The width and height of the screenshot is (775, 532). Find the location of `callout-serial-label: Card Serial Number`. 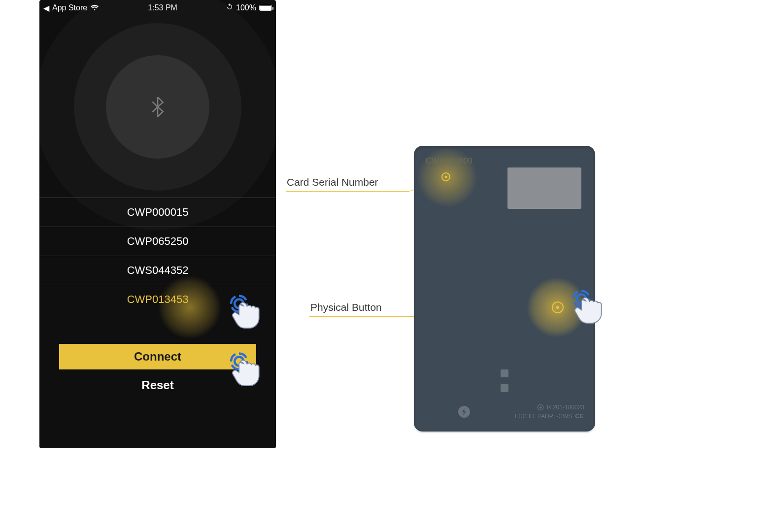

callout-serial-label: Card Serial Number is located at coordinates (333, 182).